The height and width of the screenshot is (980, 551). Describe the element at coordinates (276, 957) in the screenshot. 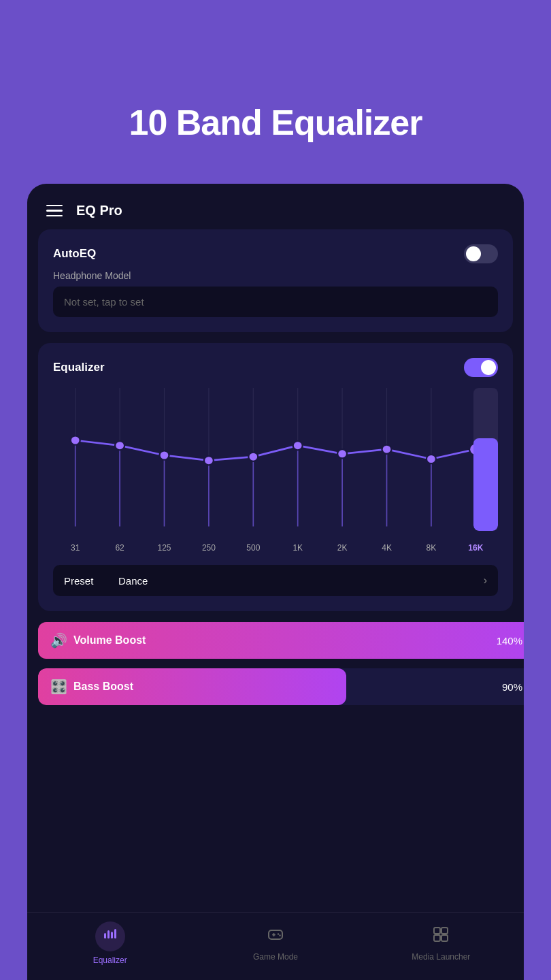

I see `nav-game-mode-label: Game Mode` at that location.